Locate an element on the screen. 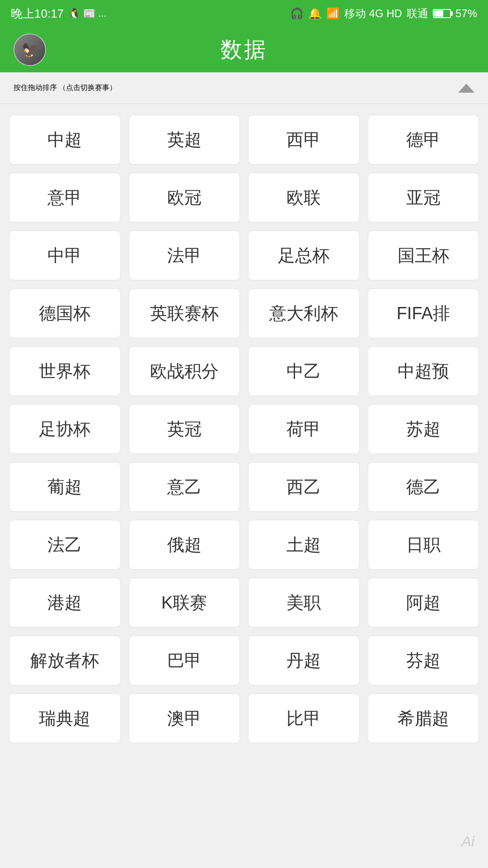  sort-label-container: 按住拖动排序 （点击切换赛事） is located at coordinates (65, 88).